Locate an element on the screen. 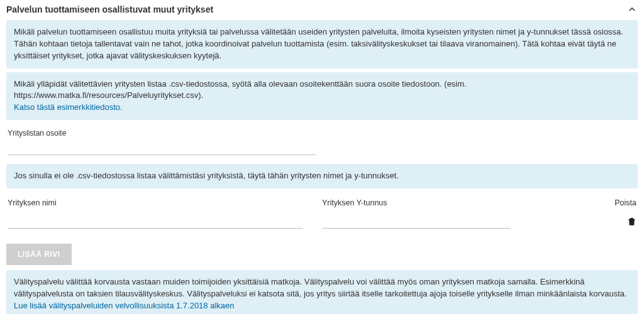 This screenshot has width=644, height=314. col-header-name: Yrityksen nimi is located at coordinates (165, 203).